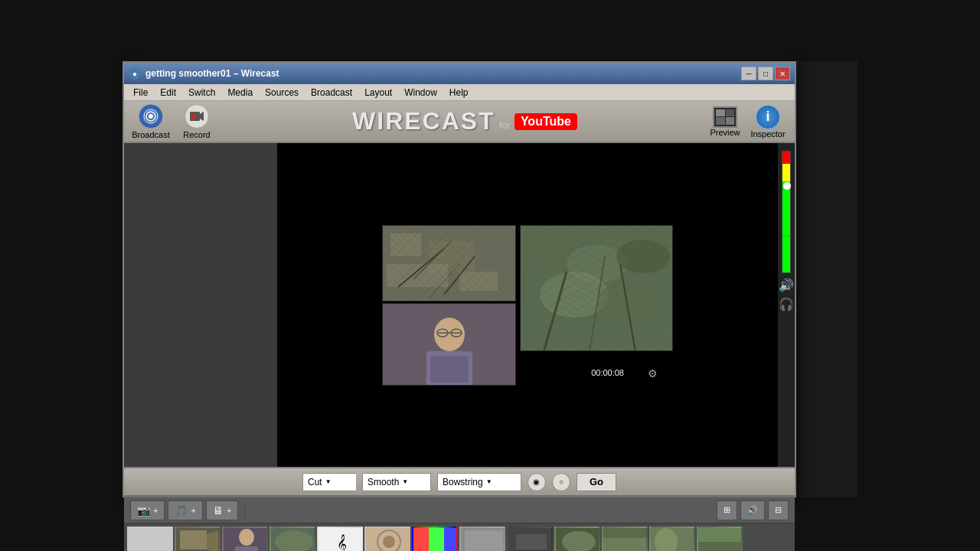 This screenshot has height=551, width=980. What do you see at coordinates (459, 539) in the screenshot?
I see `thumbnail-row-1: Blank Shot wirecastImag Camera` at bounding box center [459, 539].